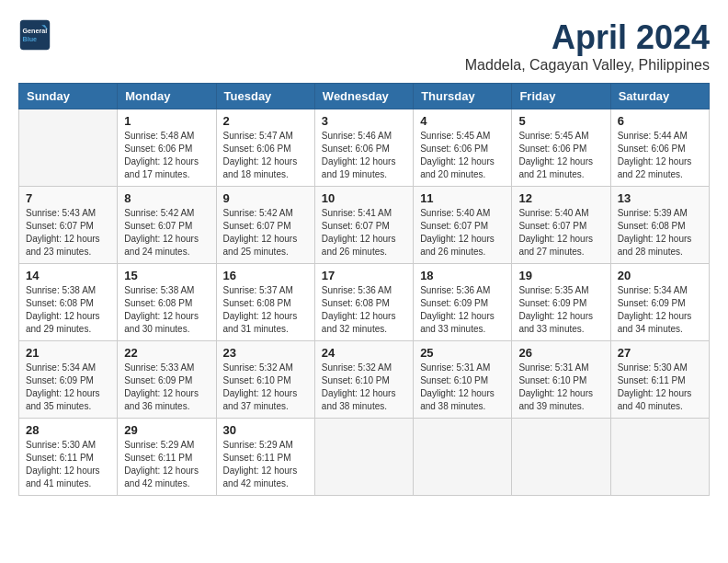  Describe the element at coordinates (660, 225) in the screenshot. I see `day-cell: 13Sunrise: 5:39 AM Sunset: 6:08 PM Dayli…` at that location.